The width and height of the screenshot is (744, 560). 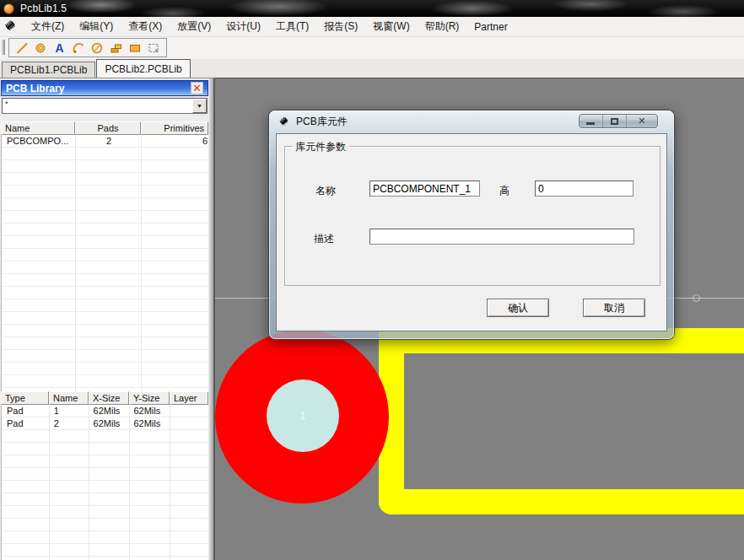 I want to click on menu-file: 文件(Z), so click(x=47, y=27).